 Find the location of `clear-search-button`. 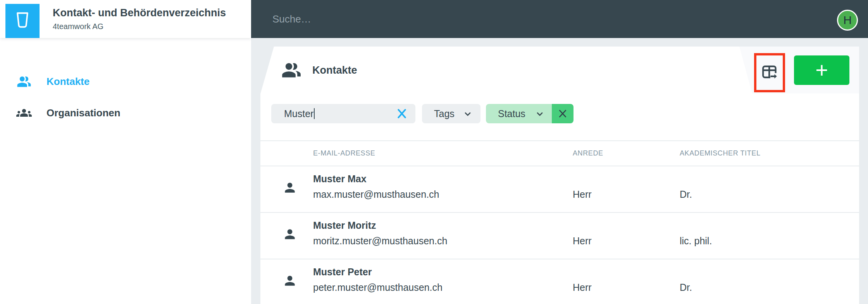

clear-search-button is located at coordinates (402, 114).